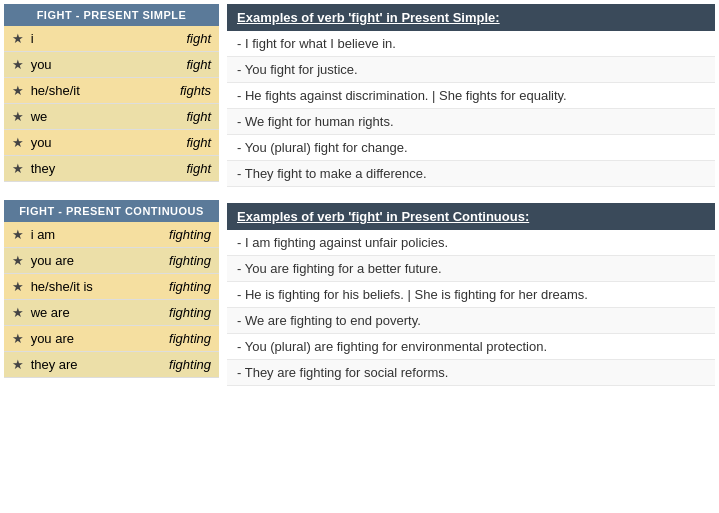 Image resolution: width=719 pixels, height=513 pixels. Describe the element at coordinates (112, 93) in the screenshot. I see `verb-table-present-simple: FIGHT - PRESENT SIMPLE★ ifight★ youfight…` at that location.